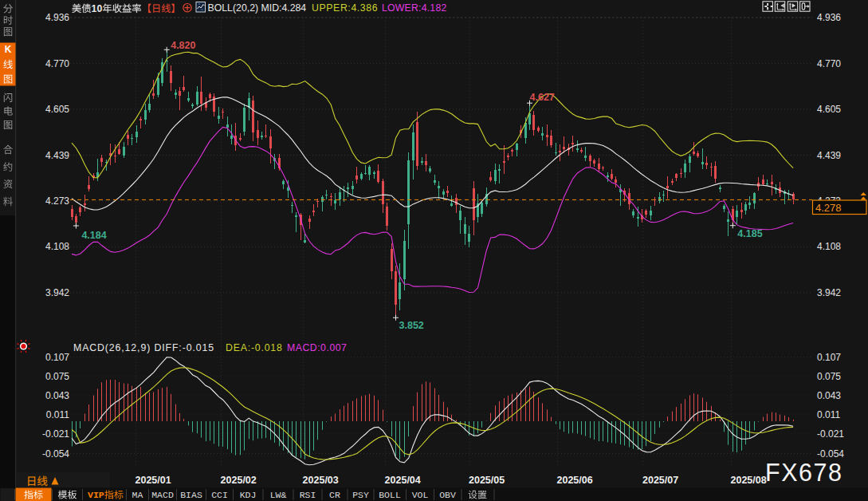 The height and width of the screenshot is (501, 868). Describe the element at coordinates (163, 495) in the screenshot. I see `svg-text: MACD` at that location.